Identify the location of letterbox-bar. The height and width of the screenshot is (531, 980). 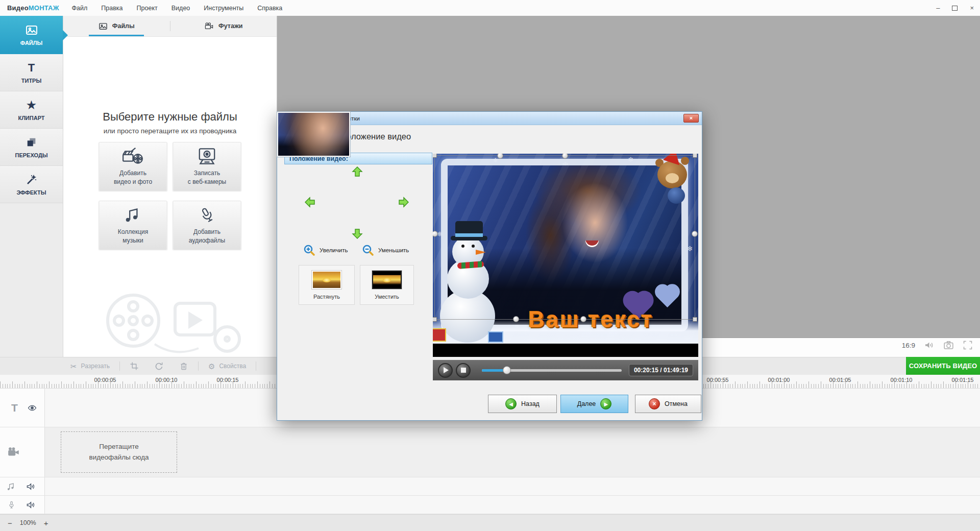
(566, 350).